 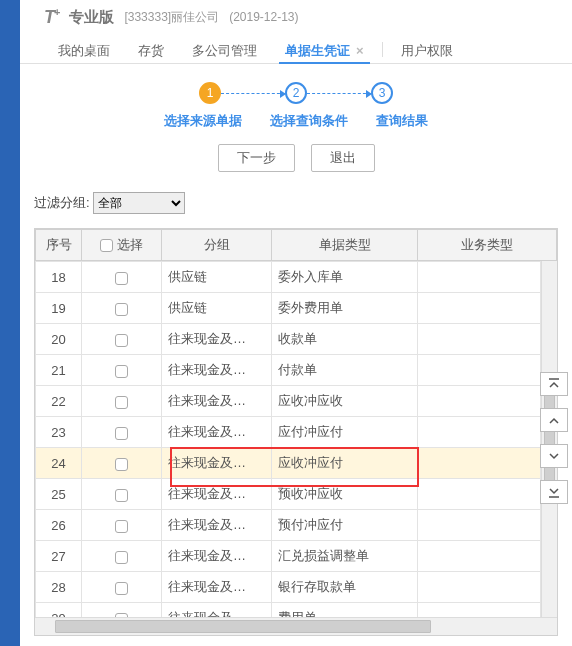 What do you see at coordinates (122, 246) in the screenshot?
I see `col-select: 选择` at bounding box center [122, 246].